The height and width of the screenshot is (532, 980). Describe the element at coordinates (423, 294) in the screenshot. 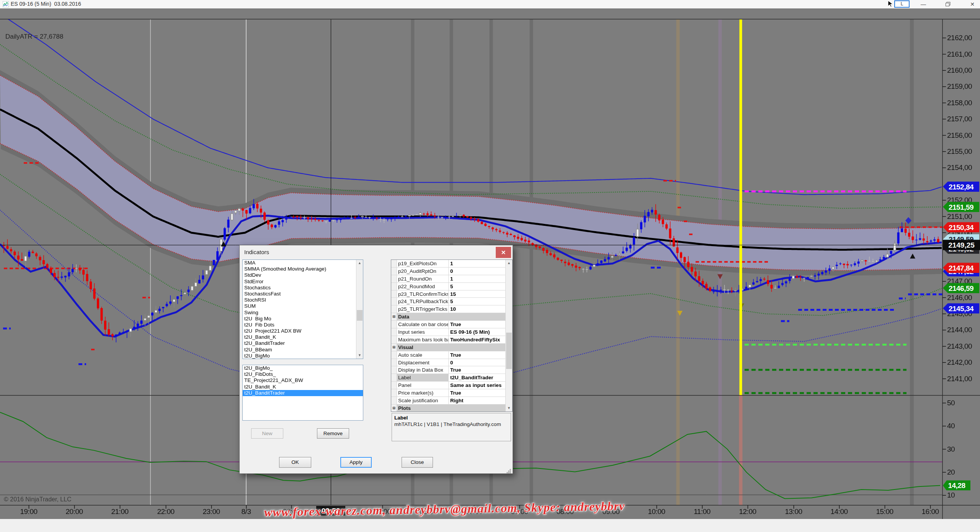

I see `property-name: p23_TLRConfirmTicks` at that location.